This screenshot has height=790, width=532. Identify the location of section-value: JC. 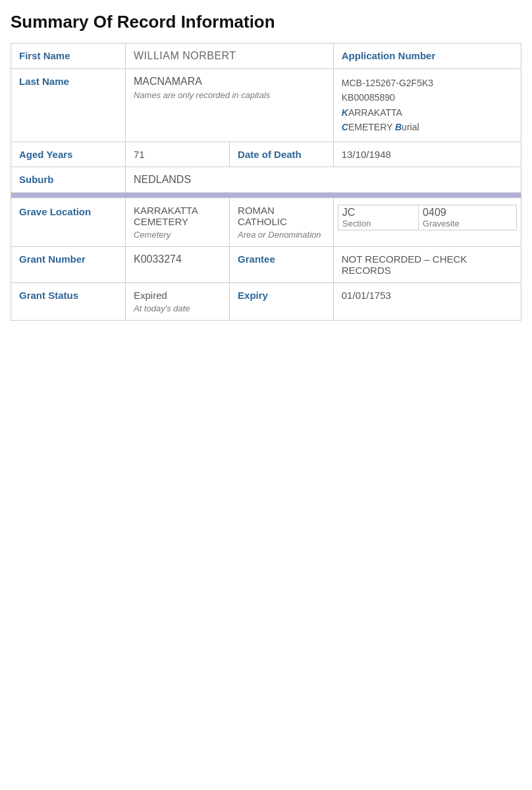
(378, 213).